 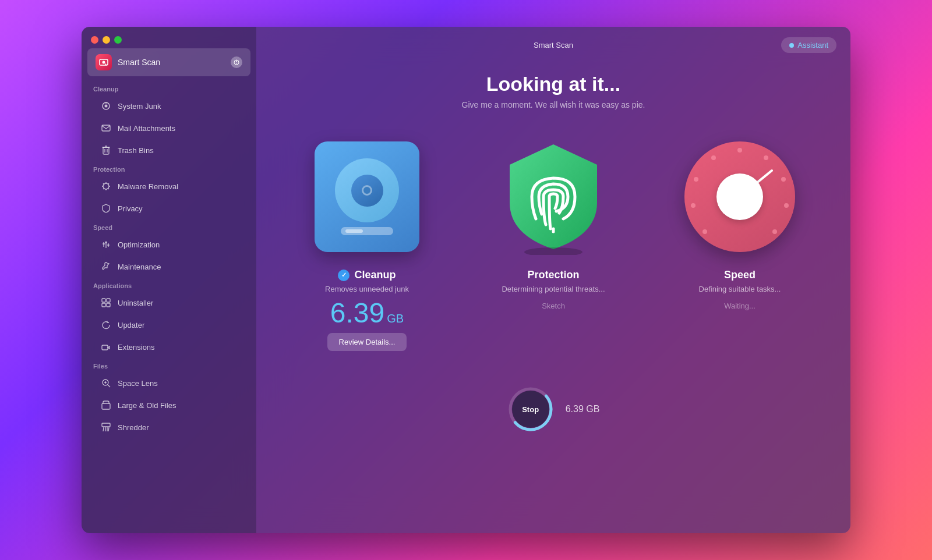 What do you see at coordinates (133, 427) in the screenshot?
I see `shredder-label: Shredder` at bounding box center [133, 427].